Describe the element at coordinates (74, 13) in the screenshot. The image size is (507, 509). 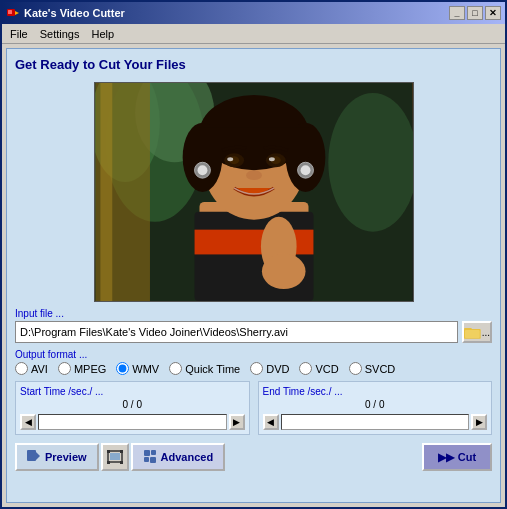
I see `window-title: Kate's Video Cutter` at that location.